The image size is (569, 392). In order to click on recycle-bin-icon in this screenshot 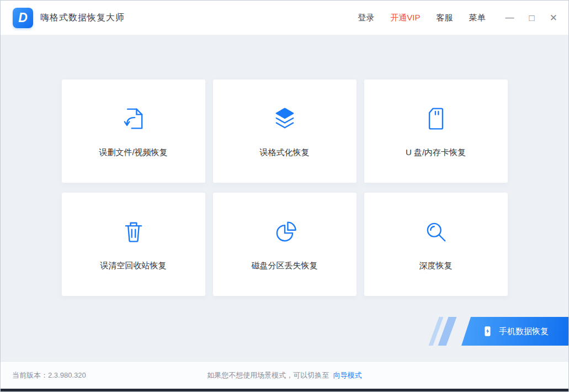, I will do `click(134, 232)`.